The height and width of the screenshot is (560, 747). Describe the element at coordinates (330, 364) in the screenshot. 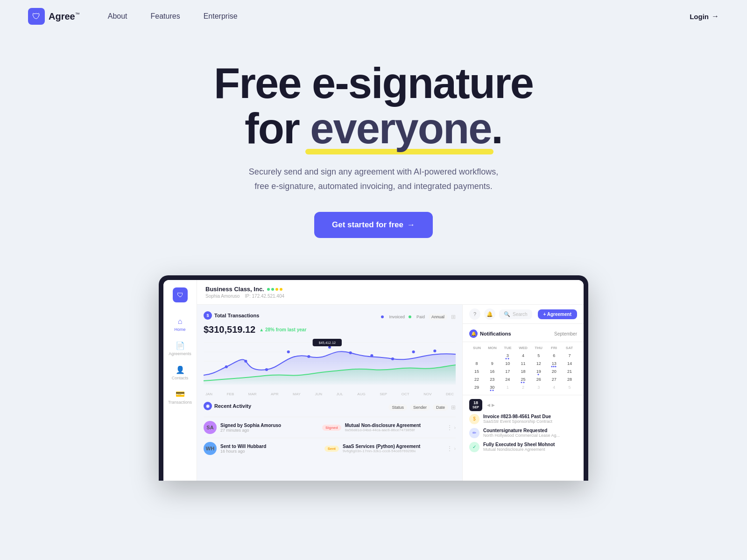

I see `chart-svg: $45,412.12` at that location.